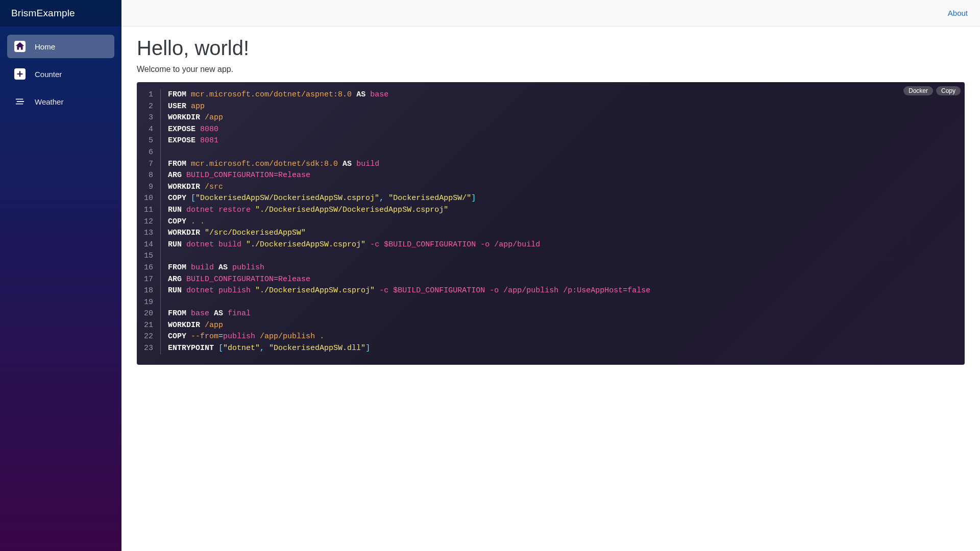  What do you see at coordinates (948, 91) in the screenshot?
I see `codeblock-copy-button: Copy` at bounding box center [948, 91].